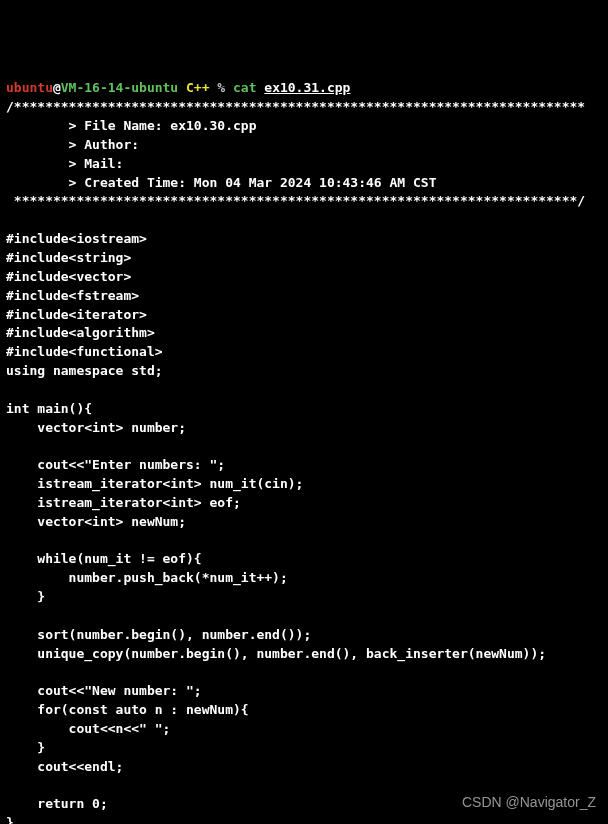  I want to click on code-line: #include<algorithm>, so click(80, 332).